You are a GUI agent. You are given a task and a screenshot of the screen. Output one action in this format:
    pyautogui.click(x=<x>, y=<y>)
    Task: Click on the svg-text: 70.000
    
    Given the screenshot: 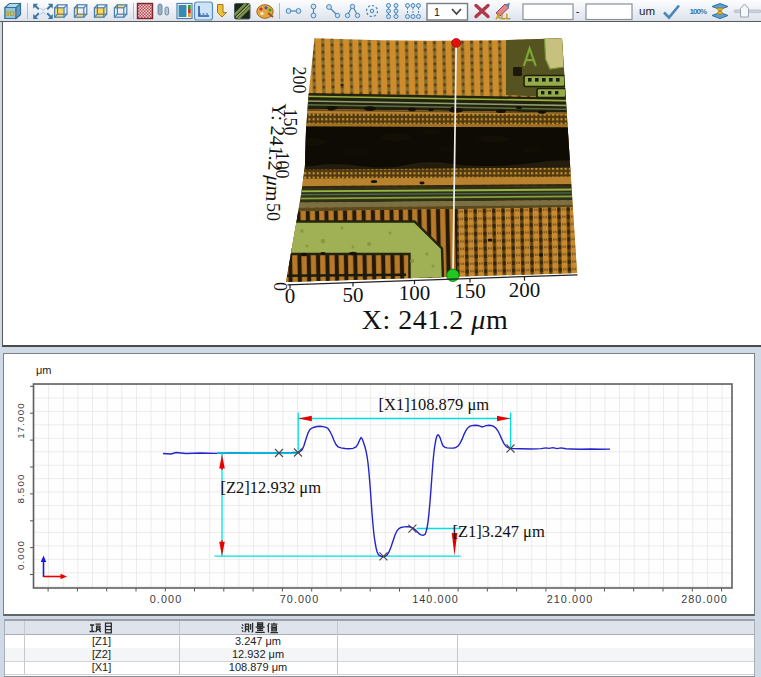 What is the action you would take?
    pyautogui.click(x=300, y=599)
    